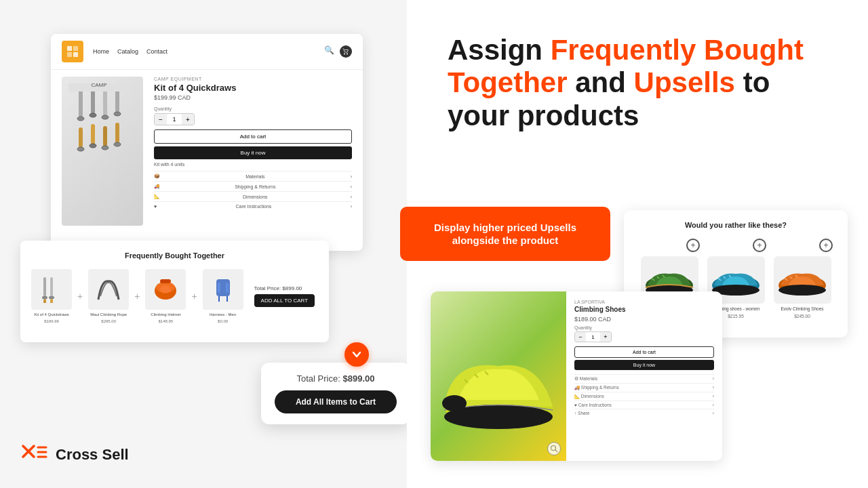 Image resolution: width=868 pixels, height=488 pixels. I want to click on total-price-card: Total Price: $899.00 Add All Items to Ca…, so click(336, 393).